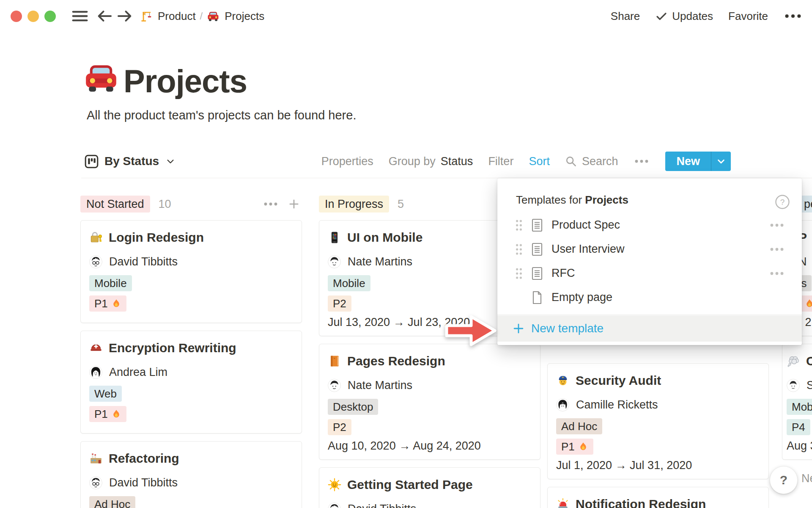  I want to click on tag-p1: P1, so click(108, 414).